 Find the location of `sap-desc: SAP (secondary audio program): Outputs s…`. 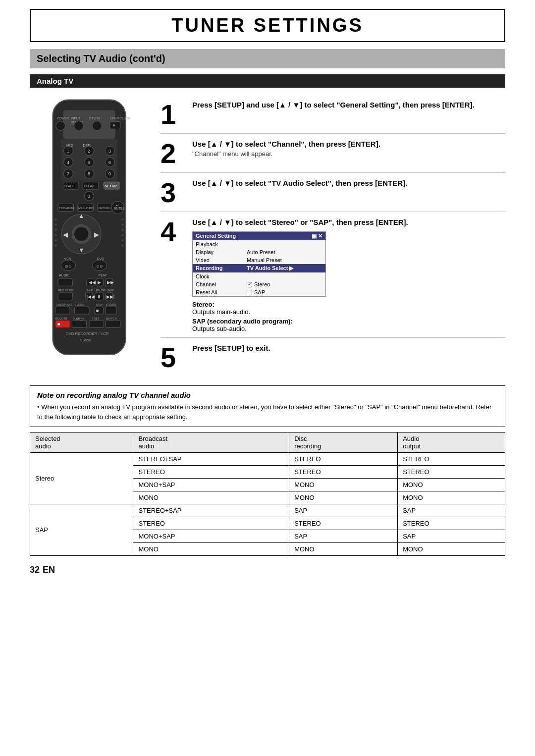

sap-desc: SAP (secondary audio program): Outputs s… is located at coordinates (349, 325).